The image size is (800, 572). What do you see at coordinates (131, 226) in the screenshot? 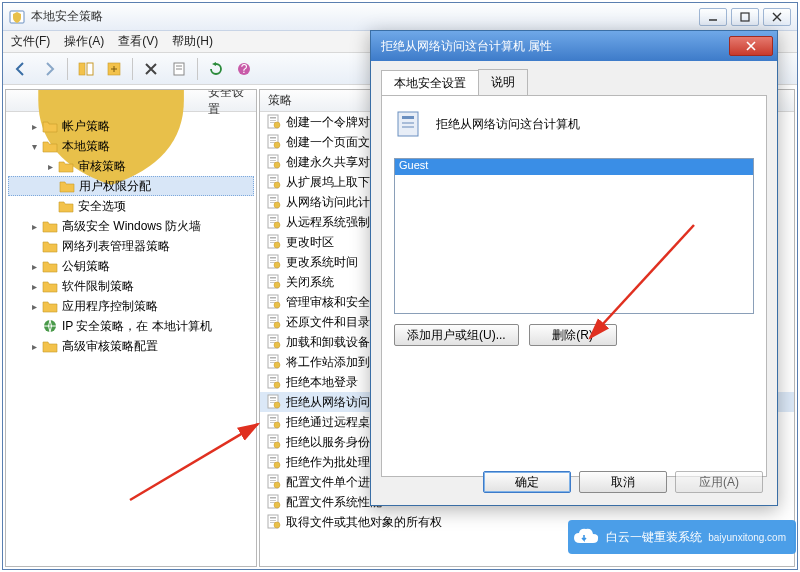
I see `tree-item: ▸高级安全 Windows 防火墙` at bounding box center [131, 226].